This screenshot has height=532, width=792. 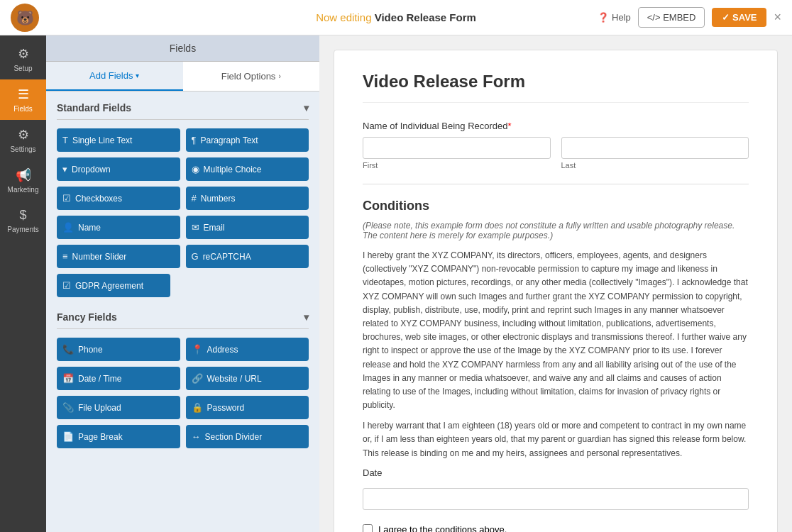 What do you see at coordinates (214, 228) in the screenshot?
I see `field-label: Email` at bounding box center [214, 228].